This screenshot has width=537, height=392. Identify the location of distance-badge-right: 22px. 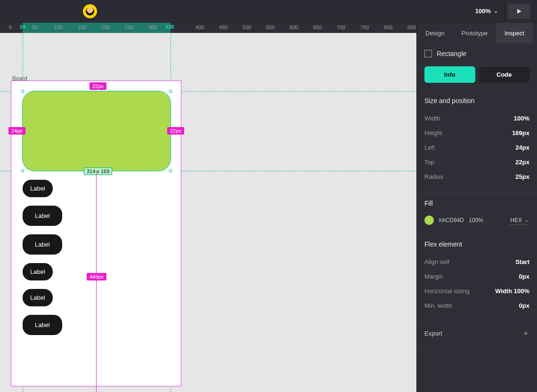
(176, 131).